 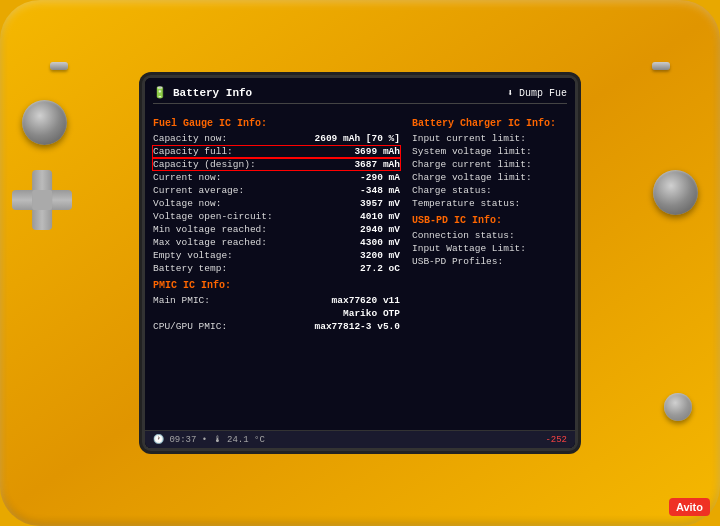 What do you see at coordinates (490, 152) in the screenshot?
I see `table-row: System voltage limit:` at bounding box center [490, 152].